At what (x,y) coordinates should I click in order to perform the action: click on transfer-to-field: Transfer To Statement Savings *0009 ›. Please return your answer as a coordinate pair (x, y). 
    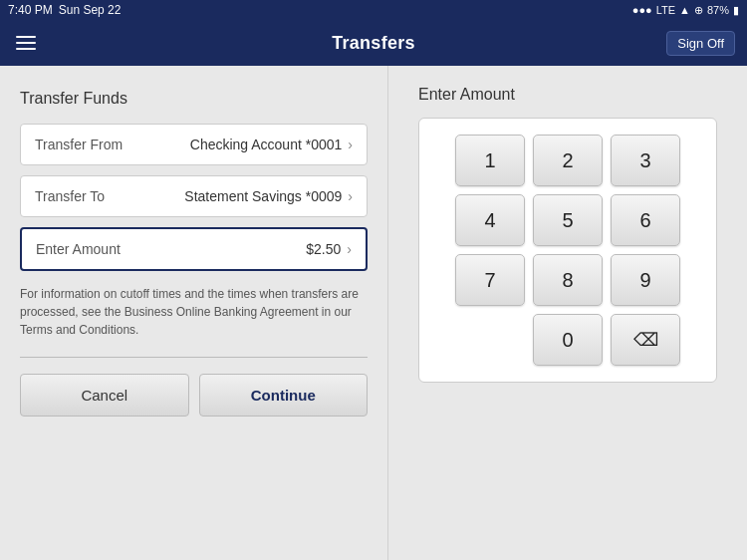
    Looking at the image, I should click on (193, 196).